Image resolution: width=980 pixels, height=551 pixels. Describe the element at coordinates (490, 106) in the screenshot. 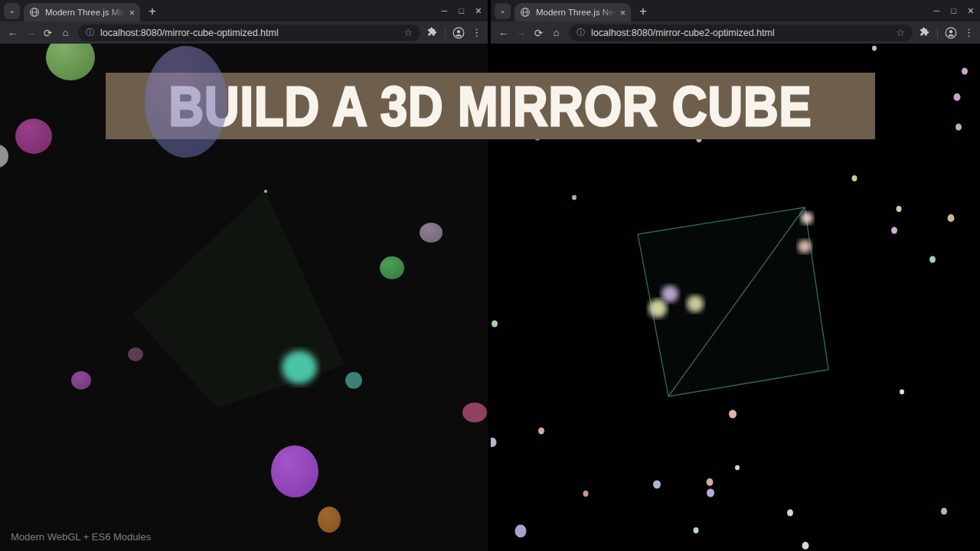

I see `video-title-banner: BUILD A 3D MIRROR CUBE` at that location.